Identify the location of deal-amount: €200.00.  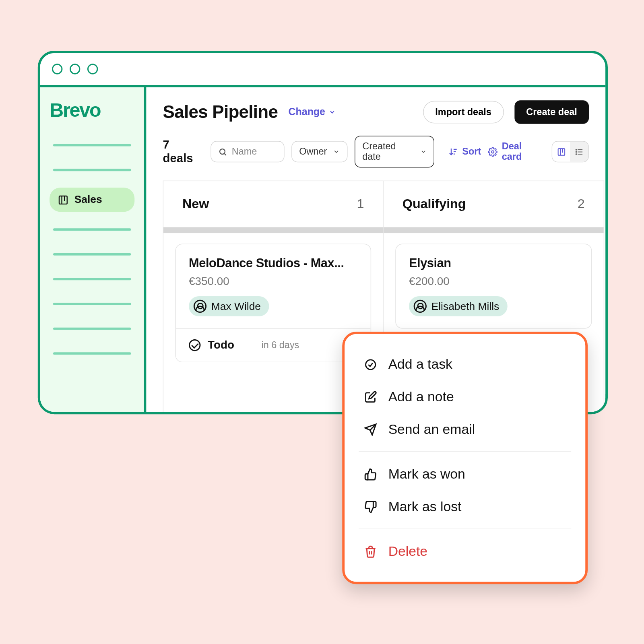
(493, 281).